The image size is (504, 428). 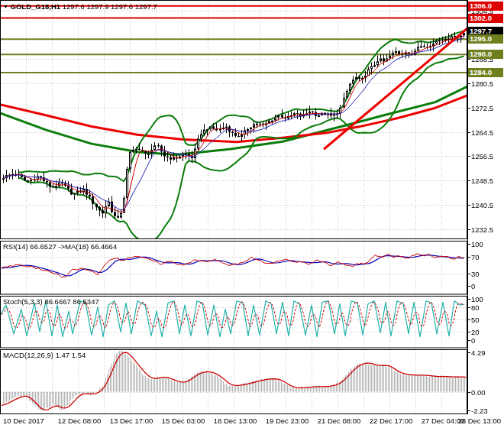 I want to click on price-level-badge-resistance: 1302.0, so click(x=486, y=18).